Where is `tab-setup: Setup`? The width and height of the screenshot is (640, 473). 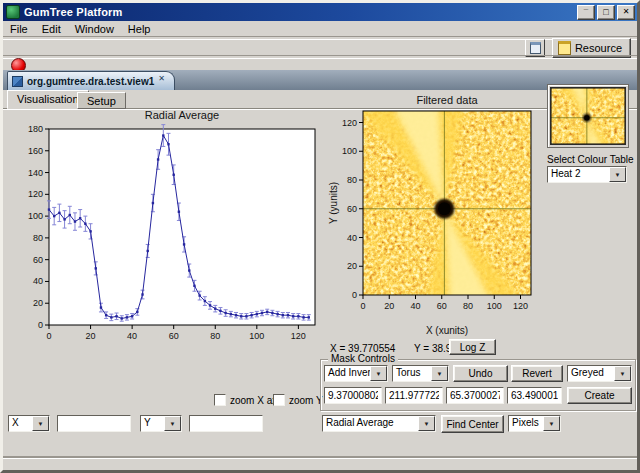
tab-setup: Setup is located at coordinates (102, 100).